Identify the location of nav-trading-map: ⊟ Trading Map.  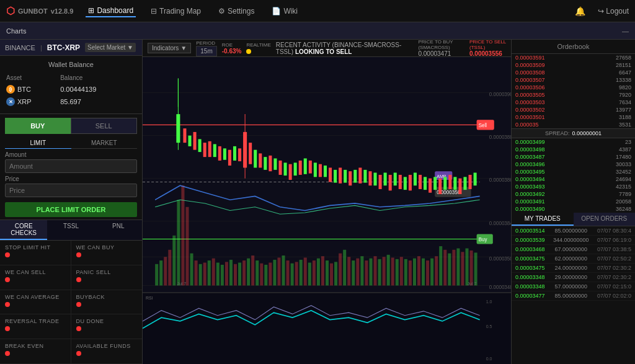
(176, 11).